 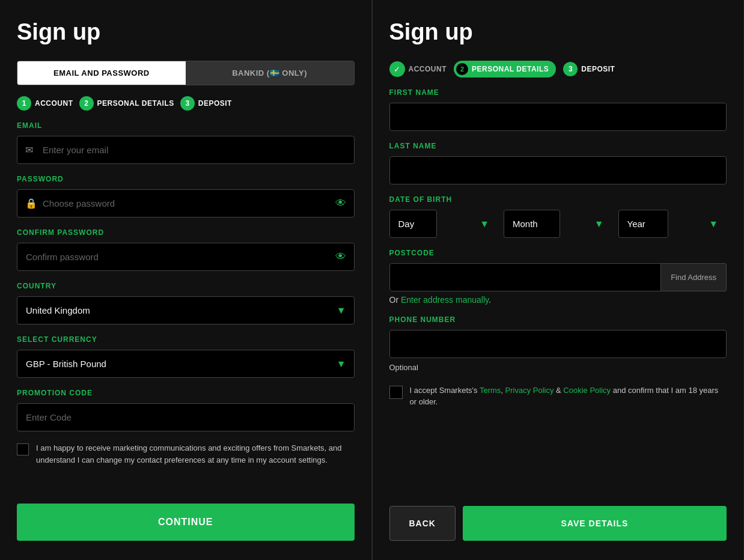 I want to click on phone-input, so click(x=558, y=344).